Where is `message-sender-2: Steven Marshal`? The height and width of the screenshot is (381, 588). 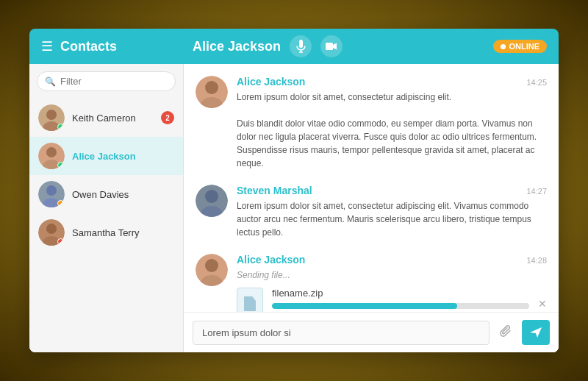
message-sender-2: Steven Marshal is located at coordinates (275, 190).